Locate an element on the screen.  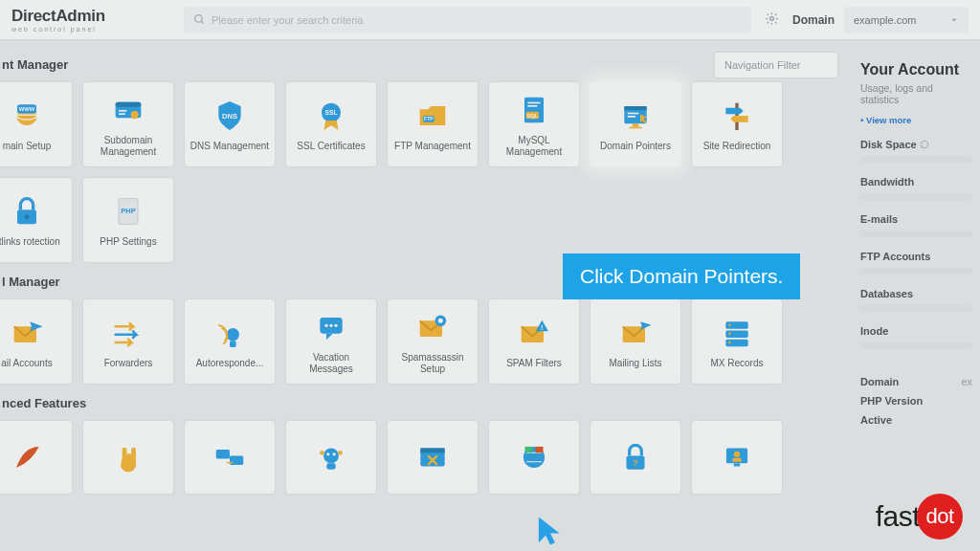
feather-icon is located at coordinates (27, 457).